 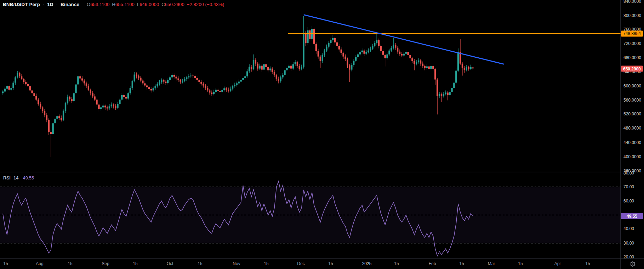 What do you see at coordinates (106, 264) in the screenshot?
I see `time-axis-label: Sep` at bounding box center [106, 264].